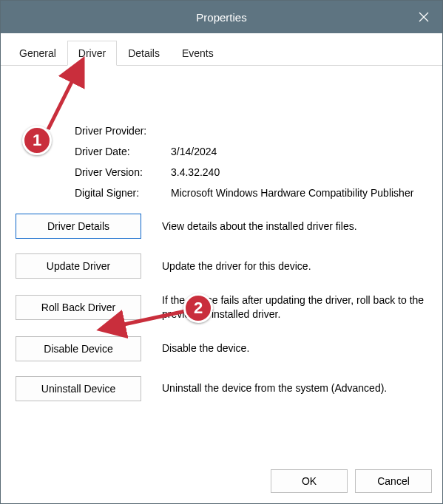 This screenshot has height=504, width=443. Describe the element at coordinates (222, 17) in the screenshot. I see `titlebar: Properties` at that location.